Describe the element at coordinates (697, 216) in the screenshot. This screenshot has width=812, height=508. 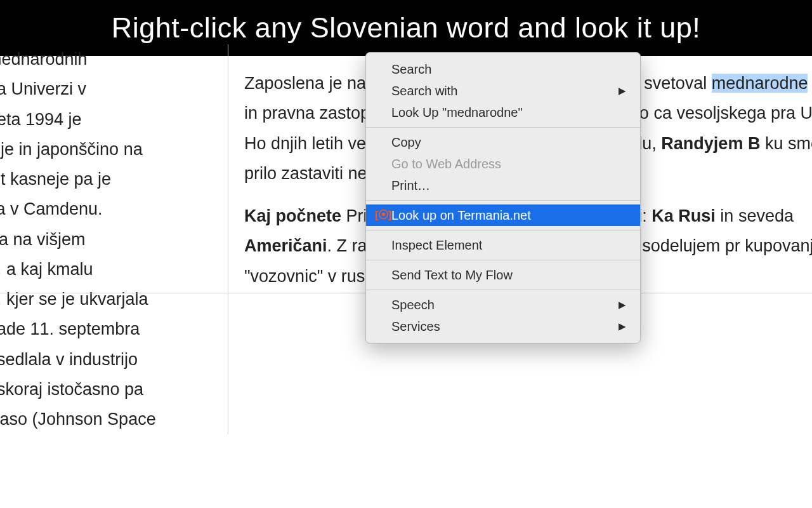
I see `bold-text: Rusi` at that location.